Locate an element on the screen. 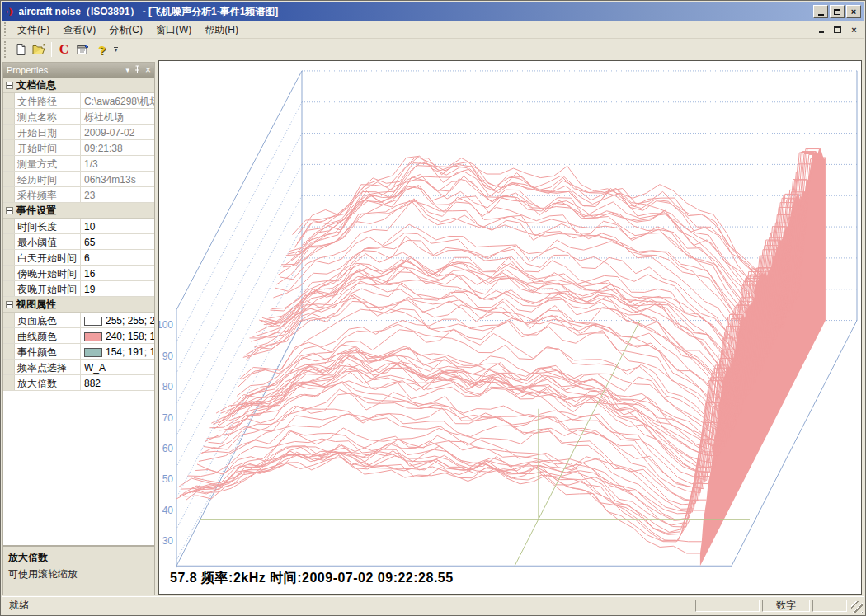  calibration-button: C is located at coordinates (64, 49).